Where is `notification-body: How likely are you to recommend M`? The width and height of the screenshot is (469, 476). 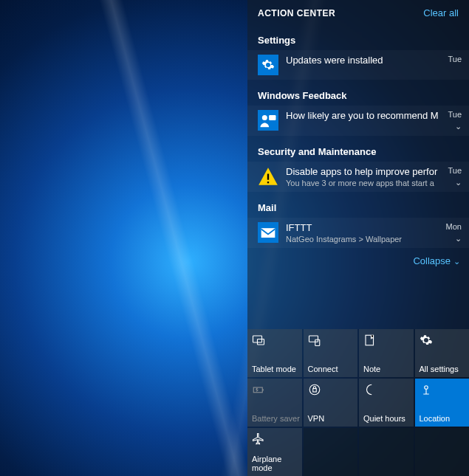
notification-body: How likely are you to recommend M is located at coordinates (362, 115).